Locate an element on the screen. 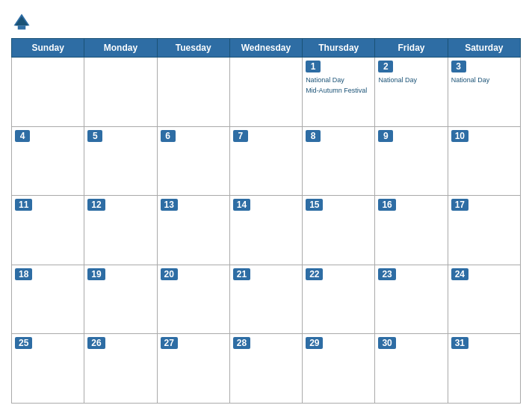  calendar-cell: 29 is located at coordinates (339, 369).